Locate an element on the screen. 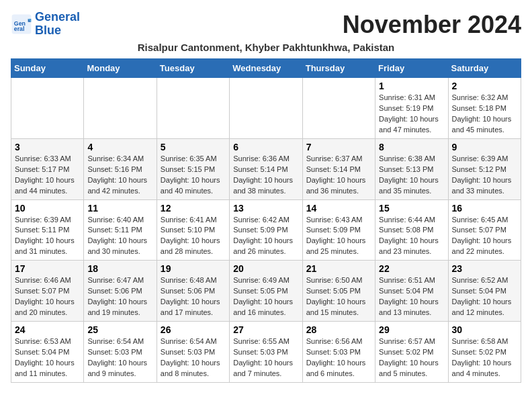 This screenshot has height=411, width=532. day-number: 16 is located at coordinates (485, 208).